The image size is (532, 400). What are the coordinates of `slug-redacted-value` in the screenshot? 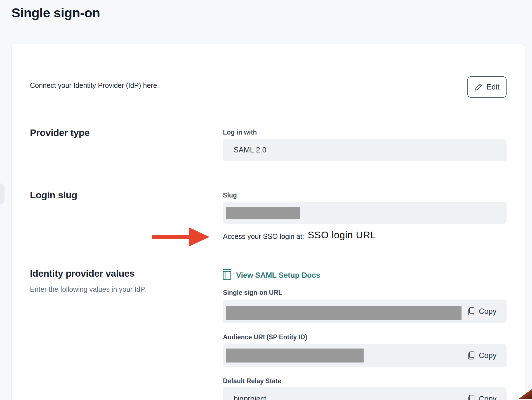 It's located at (263, 213).